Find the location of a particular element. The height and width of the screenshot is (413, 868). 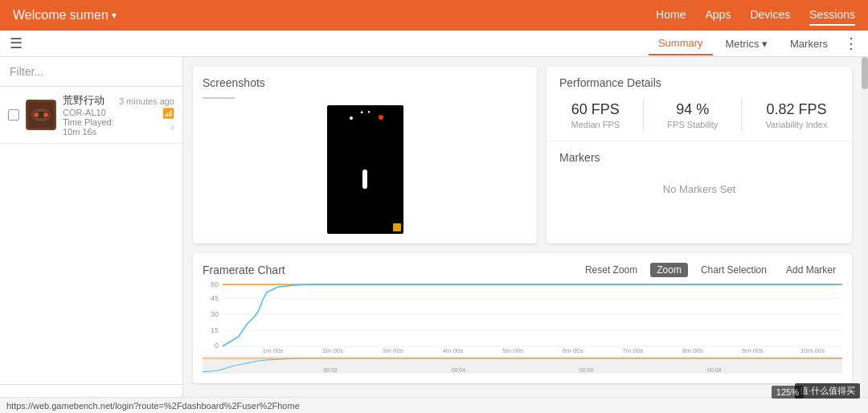

svg-text: 8m 00s is located at coordinates (693, 350).